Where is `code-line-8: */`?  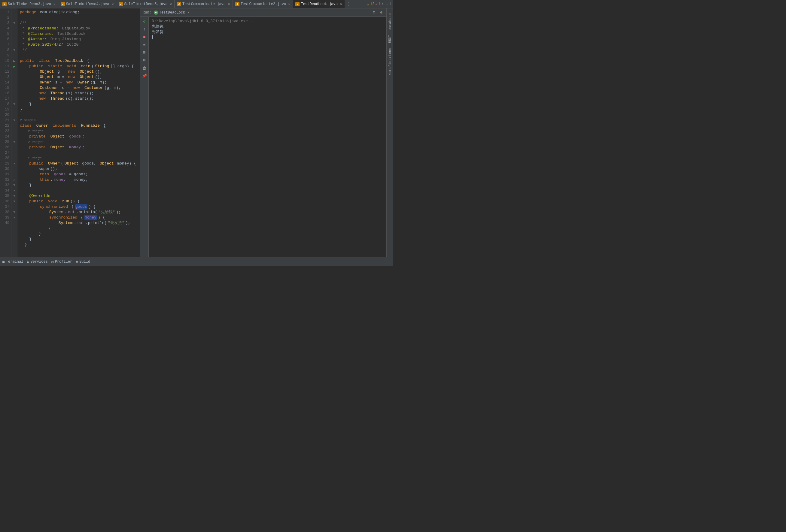
code-line-8: */ is located at coordinates (80, 50).